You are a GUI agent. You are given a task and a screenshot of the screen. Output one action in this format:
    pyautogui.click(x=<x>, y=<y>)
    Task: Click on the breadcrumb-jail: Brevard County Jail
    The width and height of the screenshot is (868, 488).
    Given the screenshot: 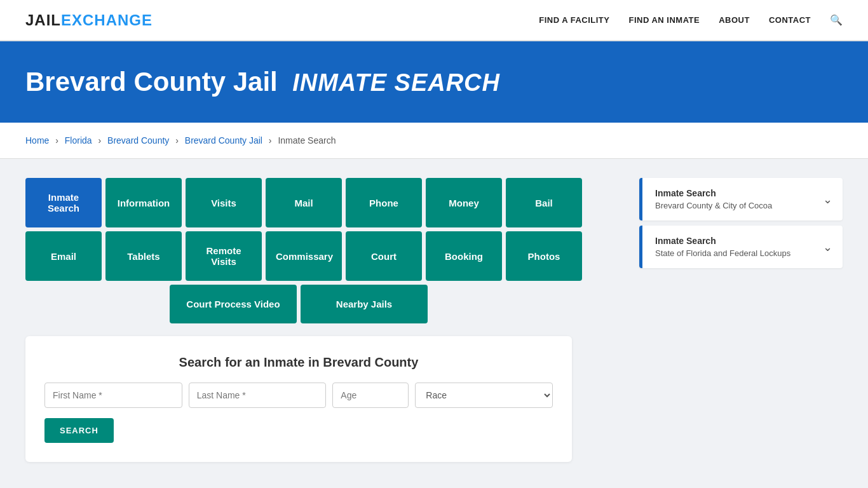 What is the action you would take?
    pyautogui.click(x=224, y=140)
    